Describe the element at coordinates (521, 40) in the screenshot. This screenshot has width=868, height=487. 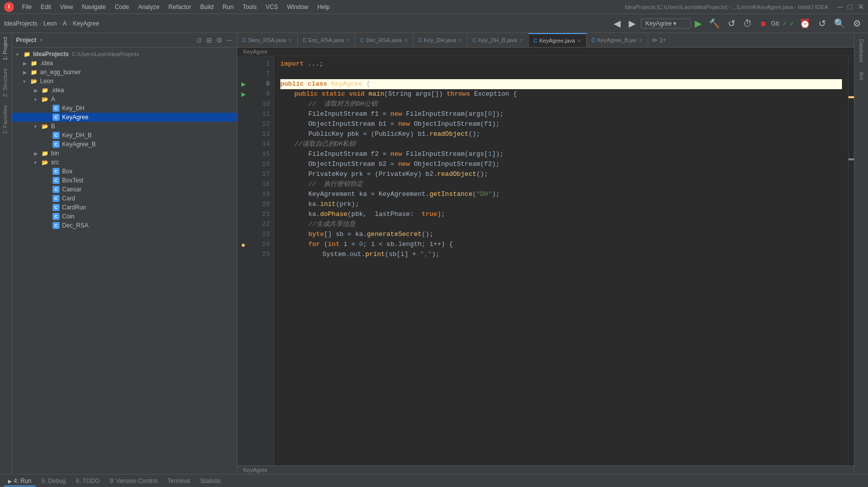
I see `tab-close-keydhb: ✕` at that location.